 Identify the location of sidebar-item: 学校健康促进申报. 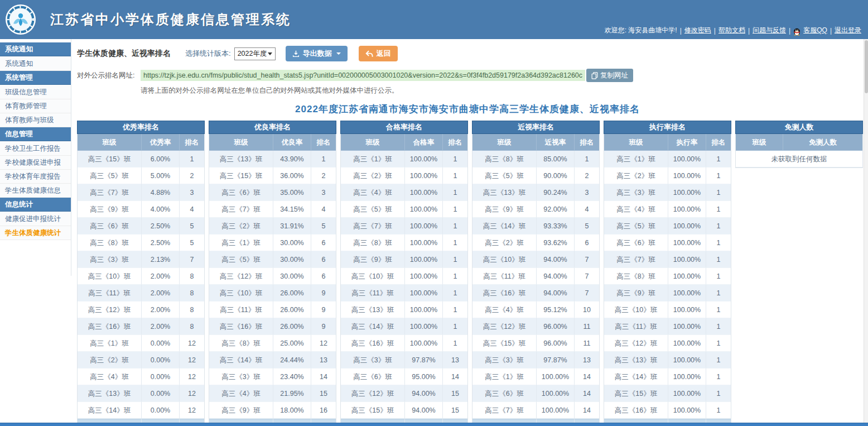
(36, 163).